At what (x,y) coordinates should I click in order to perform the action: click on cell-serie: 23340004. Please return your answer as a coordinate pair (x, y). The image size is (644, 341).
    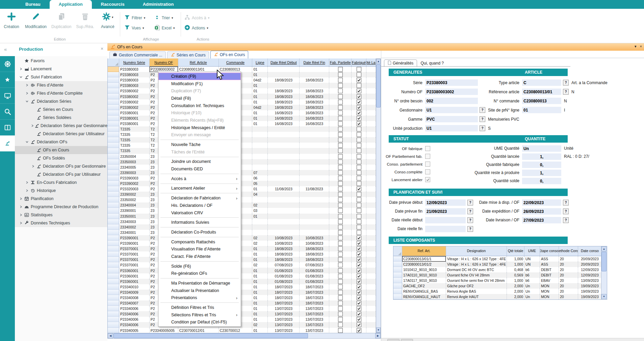
    Looking at the image, I should click on (134, 205).